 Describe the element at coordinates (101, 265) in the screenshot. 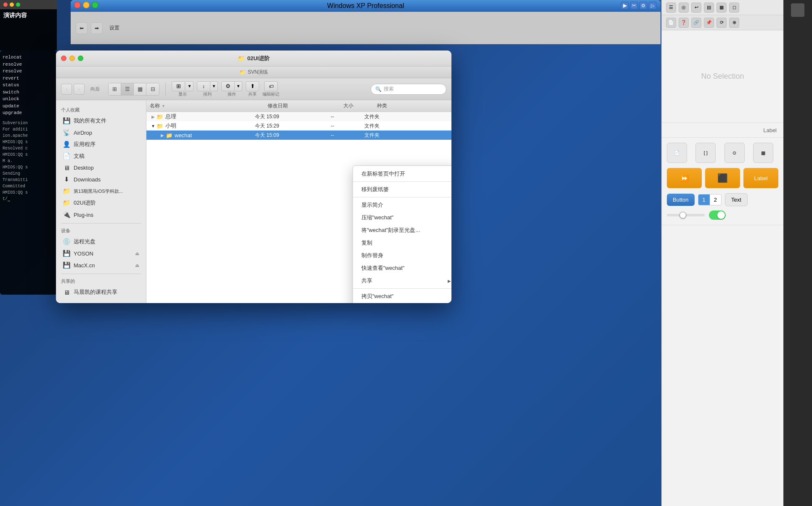

I see `sidebar-item-macxcn: 💾 MacX.cn ⏏` at that location.